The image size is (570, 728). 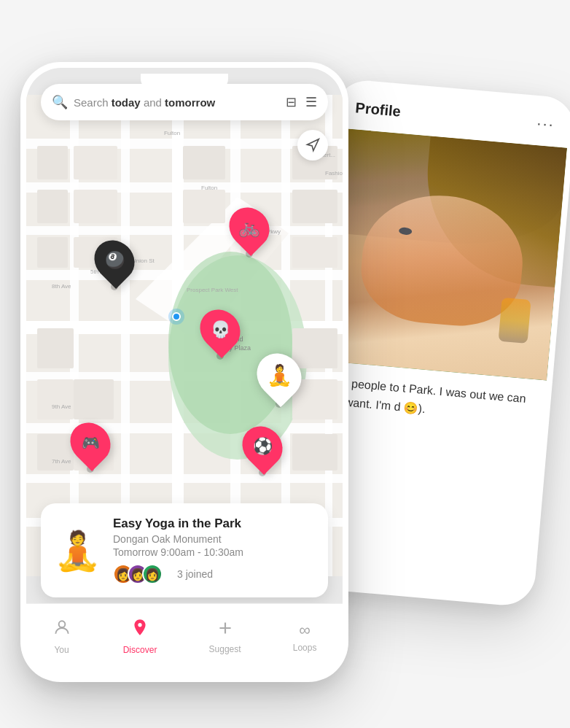 What do you see at coordinates (90, 447) in the screenshot?
I see `pin-gaming: 🎮` at bounding box center [90, 447].